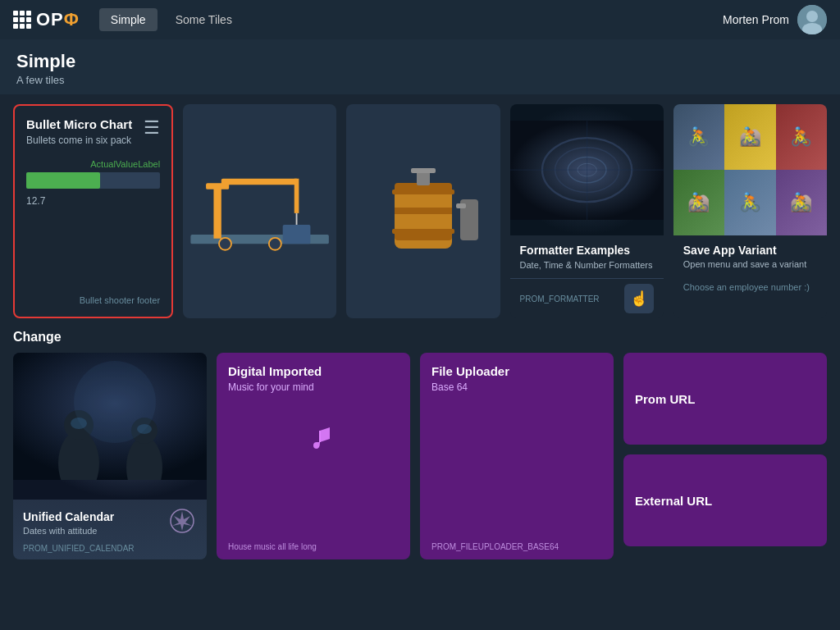 The height and width of the screenshot is (630, 840). What do you see at coordinates (182, 521) in the screenshot?
I see `jedi-icon` at bounding box center [182, 521].